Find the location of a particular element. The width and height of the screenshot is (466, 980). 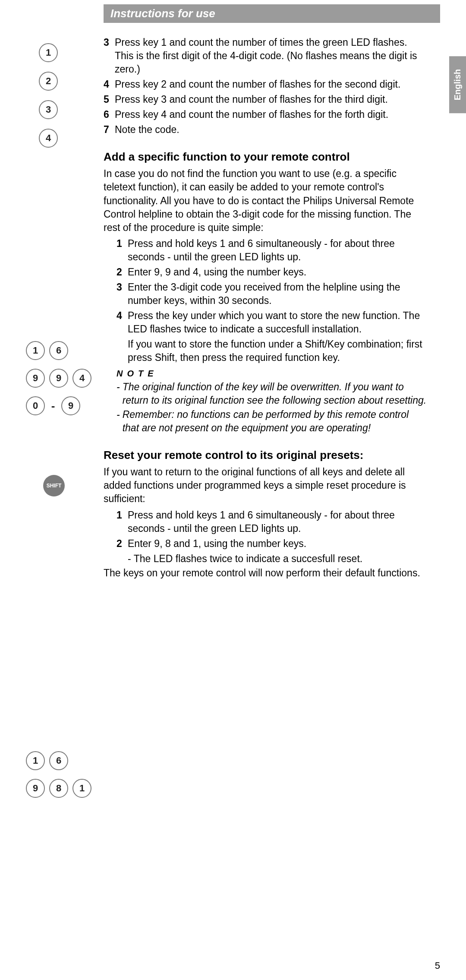

step-text: Press key 2 and count the number of flas… is located at coordinates (271, 85).